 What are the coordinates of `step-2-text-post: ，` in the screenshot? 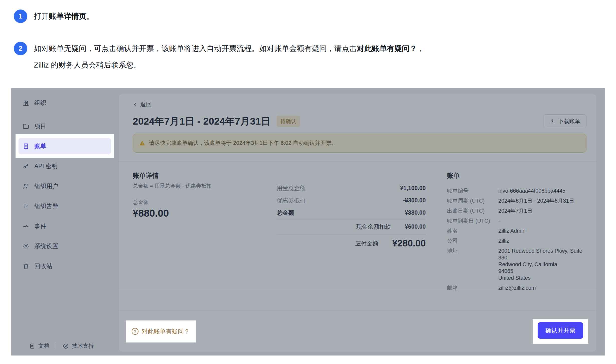 It's located at (421, 49).